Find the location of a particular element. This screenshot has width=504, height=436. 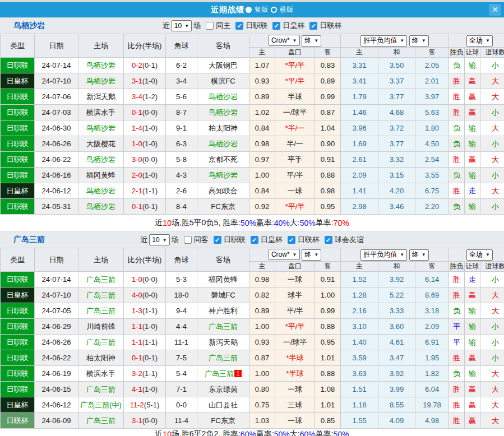

away-team: FC东京 is located at coordinates (223, 207).